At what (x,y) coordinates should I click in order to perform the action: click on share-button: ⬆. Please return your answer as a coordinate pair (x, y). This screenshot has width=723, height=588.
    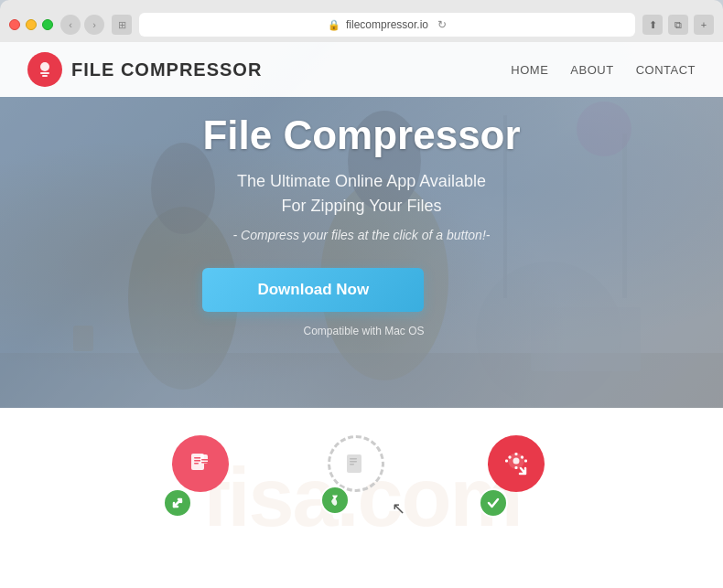
    Looking at the image, I should click on (653, 25).